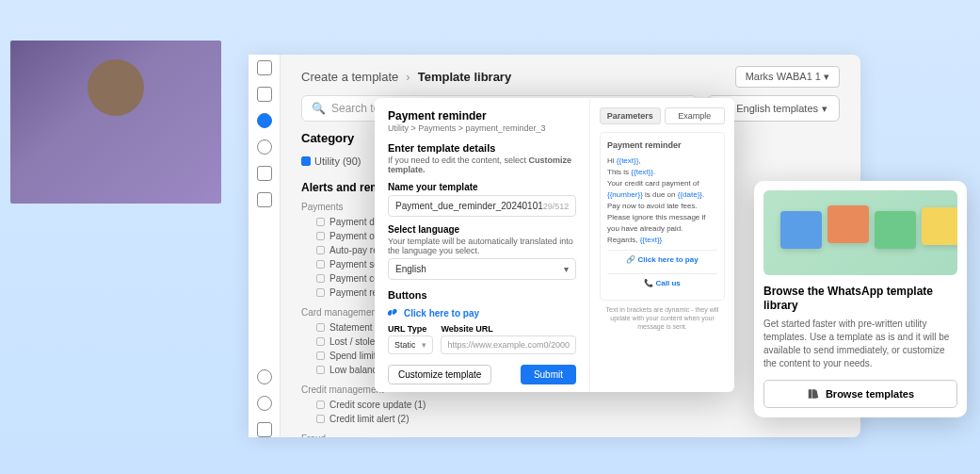 The height and width of the screenshot is (474, 980). I want to click on url-type-label: URL Type, so click(410, 329).